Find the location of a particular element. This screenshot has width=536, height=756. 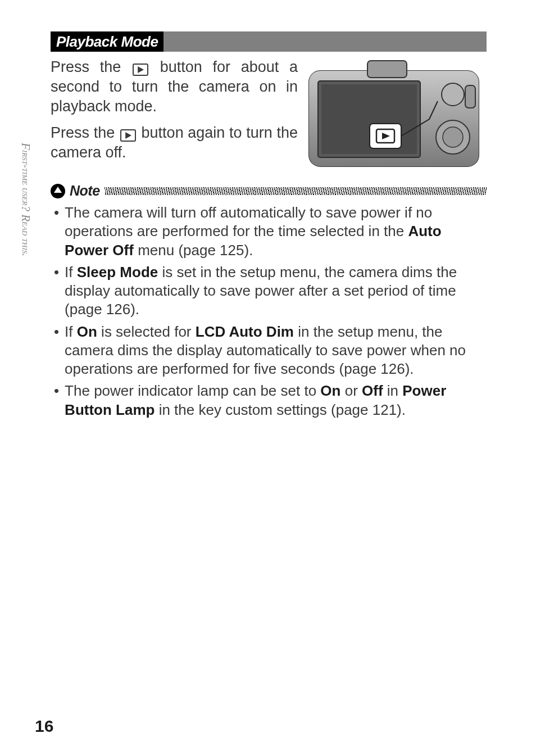

note-bold: Off is located at coordinates (373, 391).